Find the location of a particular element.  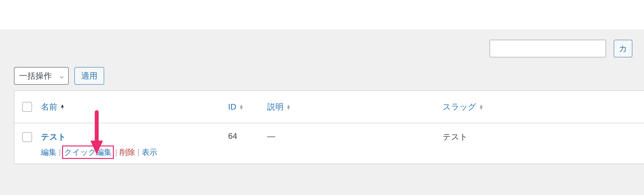

column-header-name: 名前 ▲▼ is located at coordinates (134, 107).